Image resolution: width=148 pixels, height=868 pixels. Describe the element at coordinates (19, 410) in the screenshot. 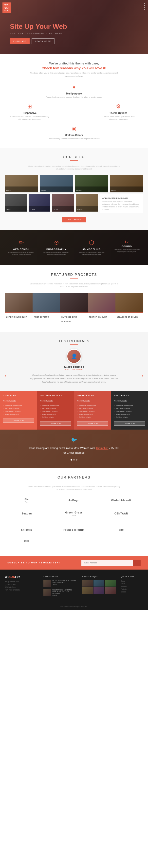

I see `plan-basic: BASIC PLAN From $20/month Consetetur sad…` at that location.